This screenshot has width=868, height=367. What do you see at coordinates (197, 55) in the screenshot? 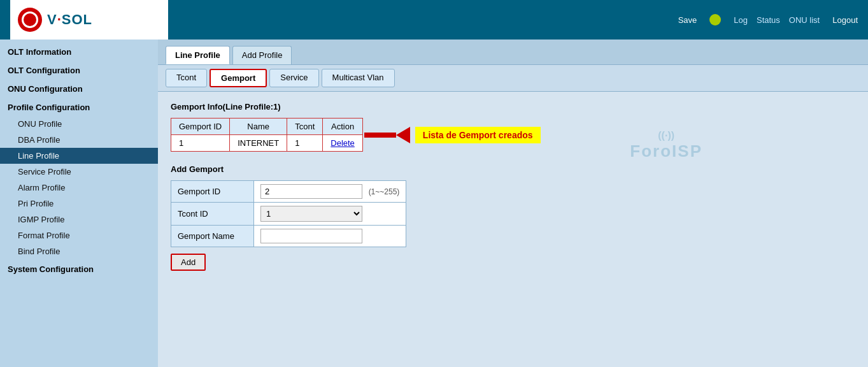
I see `tab-line-profile: Line Profile` at bounding box center [197, 55].